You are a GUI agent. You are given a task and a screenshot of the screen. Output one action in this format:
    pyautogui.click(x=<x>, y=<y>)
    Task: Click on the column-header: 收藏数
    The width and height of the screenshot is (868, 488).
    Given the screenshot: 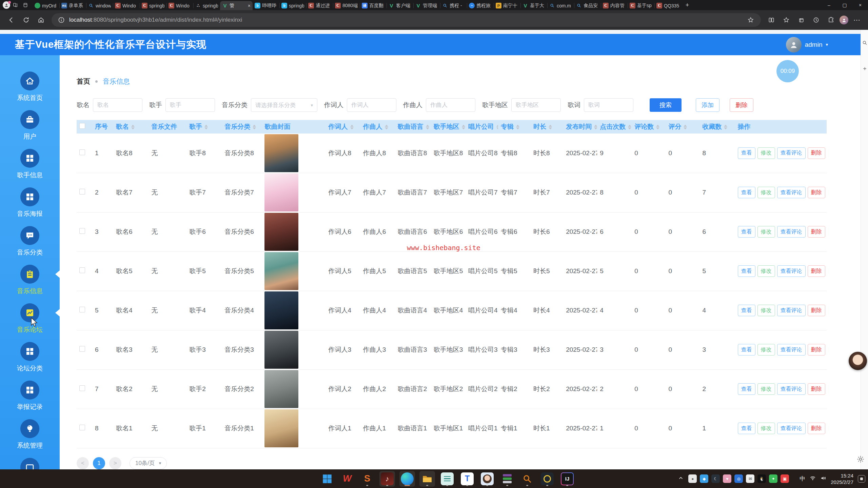 What is the action you would take?
    pyautogui.click(x=717, y=127)
    